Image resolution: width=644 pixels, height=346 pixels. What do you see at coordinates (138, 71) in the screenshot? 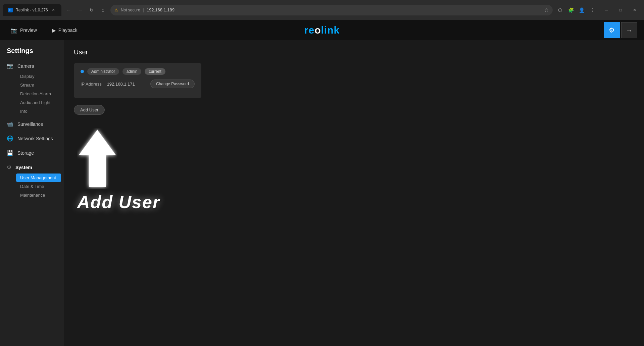
I see `user-card-header: Administrator admin current` at bounding box center [138, 71].